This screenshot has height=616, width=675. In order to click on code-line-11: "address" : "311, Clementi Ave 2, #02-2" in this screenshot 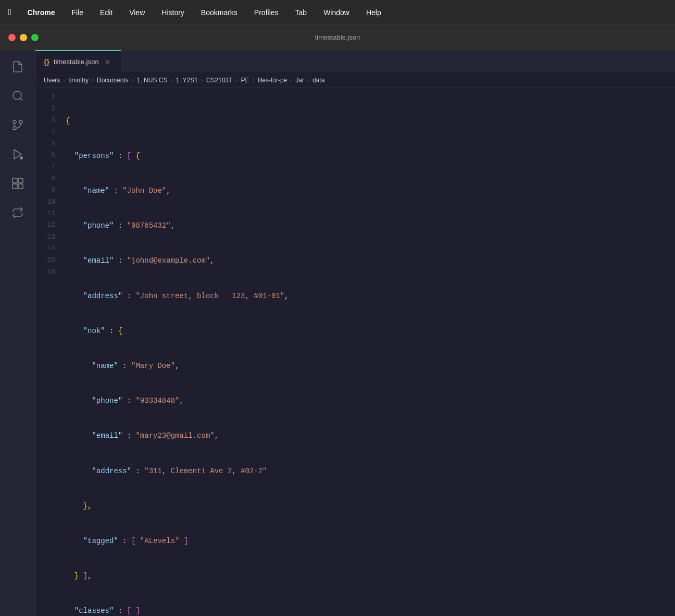, I will do `click(368, 471)`.